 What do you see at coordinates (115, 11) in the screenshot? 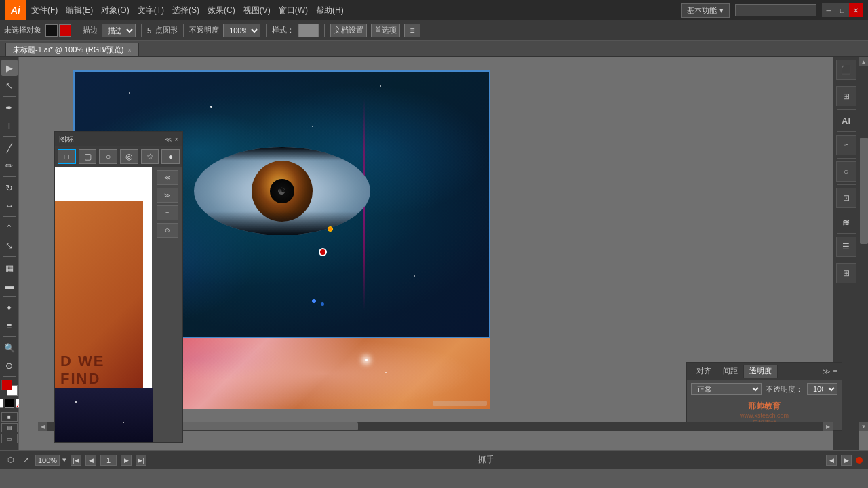
I see `menu-object: 对象(O)` at bounding box center [115, 11].